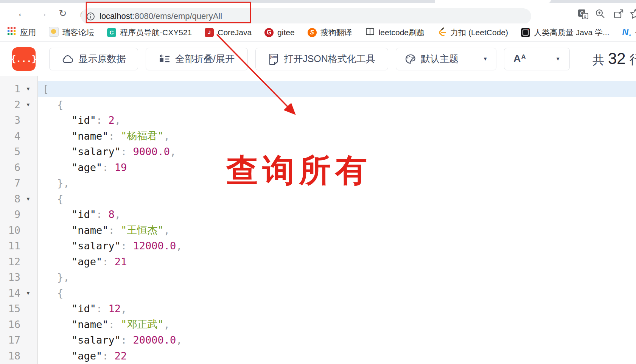  What do you see at coordinates (337, 120) in the screenshot?
I see `json-line: "id": 2,` at bounding box center [337, 120].